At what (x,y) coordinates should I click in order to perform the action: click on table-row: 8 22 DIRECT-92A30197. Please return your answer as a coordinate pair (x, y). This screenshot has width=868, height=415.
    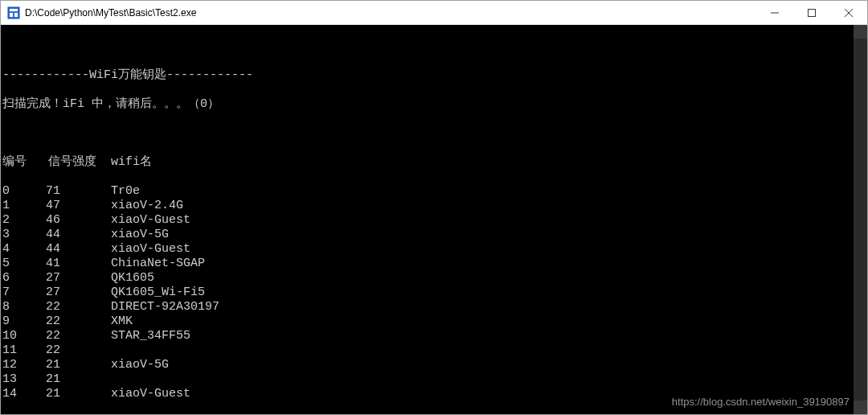
    Looking at the image, I should click on (434, 307).